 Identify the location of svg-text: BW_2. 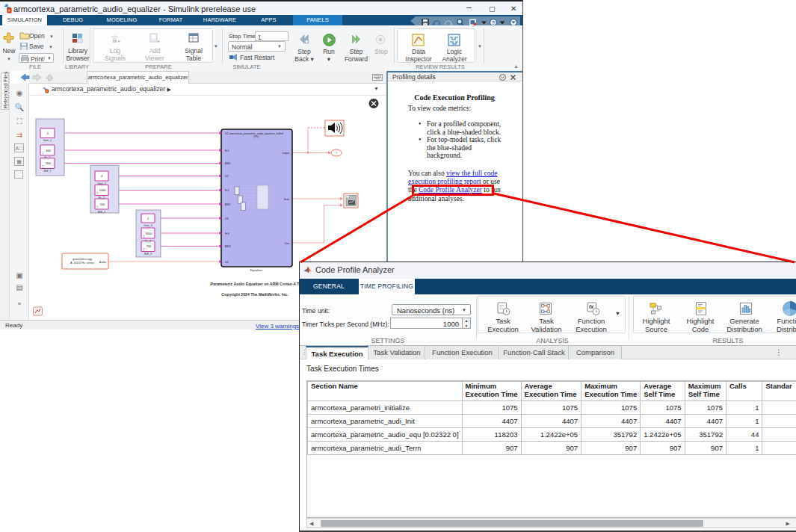
(102, 212).